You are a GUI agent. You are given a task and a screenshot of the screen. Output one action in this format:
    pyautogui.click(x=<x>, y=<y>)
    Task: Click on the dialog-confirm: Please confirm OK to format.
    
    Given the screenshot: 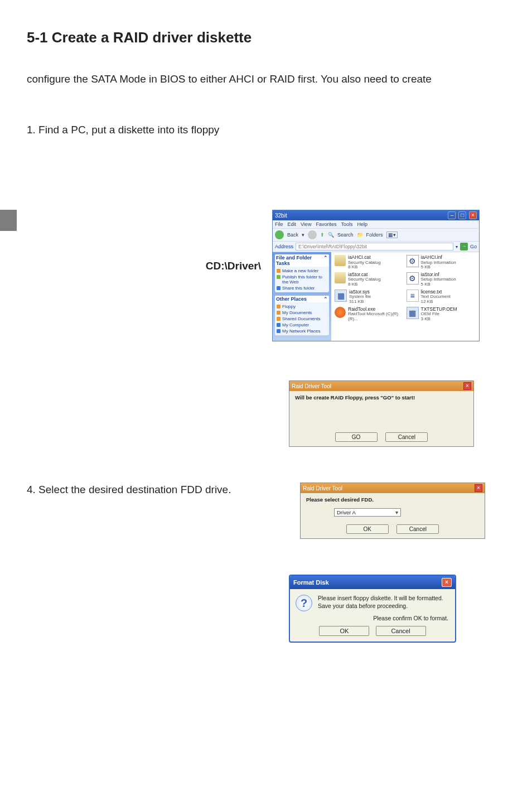 What is the action you would take?
    pyautogui.click(x=373, y=619)
    